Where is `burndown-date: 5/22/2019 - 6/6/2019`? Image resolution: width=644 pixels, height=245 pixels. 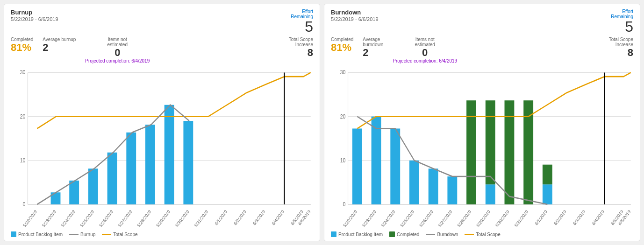 burndown-date: 5/22/2019 - 6/6/2019 is located at coordinates (355, 19).